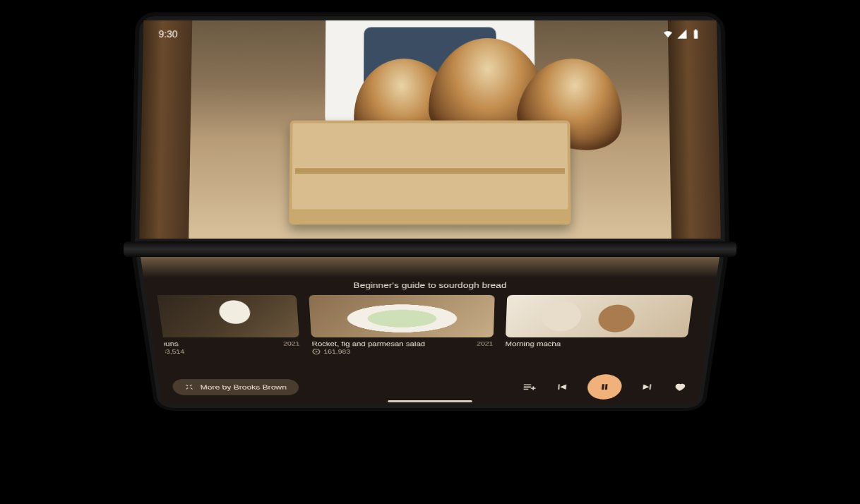 The image size is (860, 504). What do you see at coordinates (369, 344) in the screenshot?
I see `card-title: Rocket, fig and parmesan salad` at bounding box center [369, 344].